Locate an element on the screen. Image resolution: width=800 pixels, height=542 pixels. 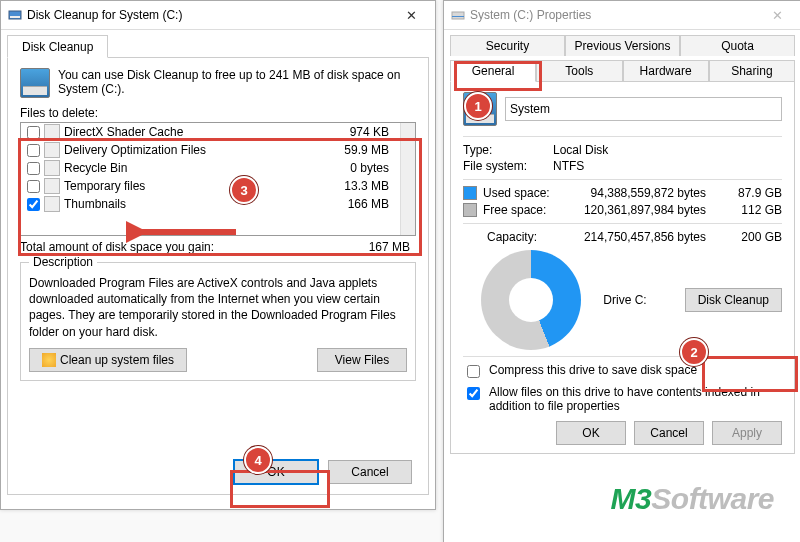
item-size: 974 KB is located at coordinates (356, 132).